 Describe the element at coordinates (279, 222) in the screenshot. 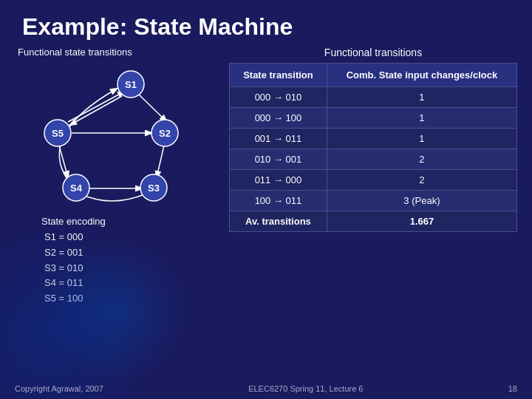

I see `av-label: Av. transitions` at that location.